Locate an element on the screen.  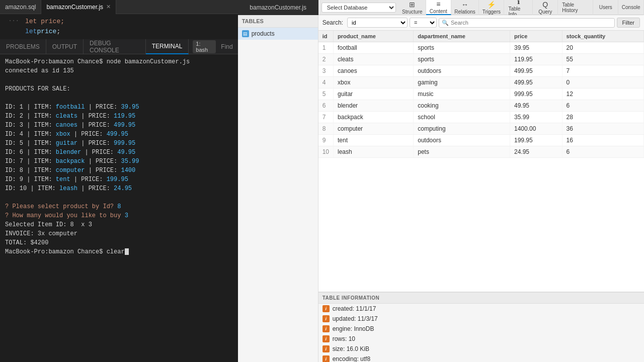
query-icon: Q is located at coordinates (545, 5).